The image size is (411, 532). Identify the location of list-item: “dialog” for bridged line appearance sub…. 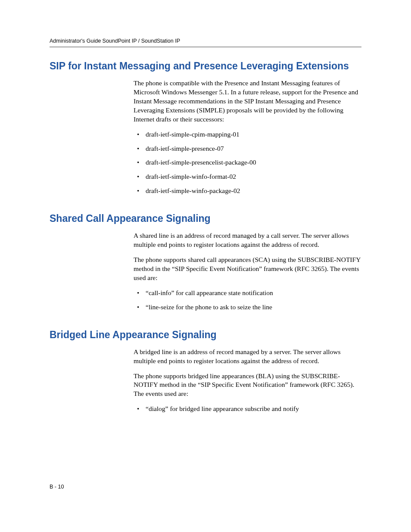
(247, 409).